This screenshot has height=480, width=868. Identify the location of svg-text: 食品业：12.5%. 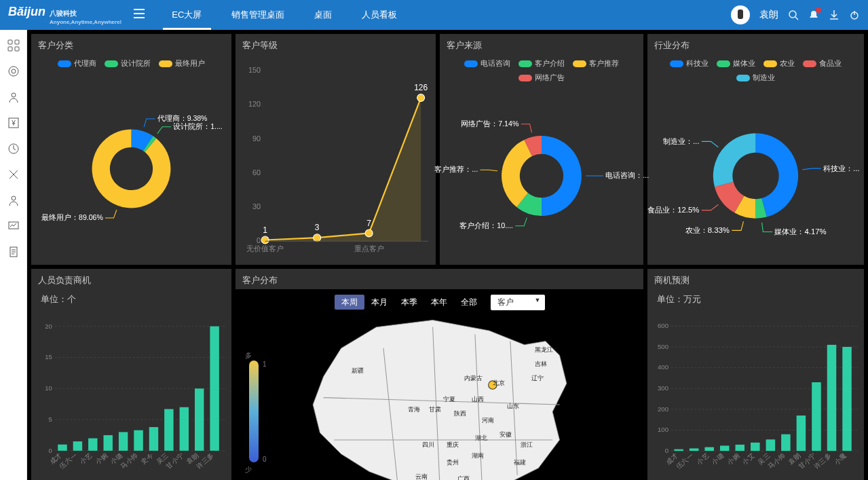
(673, 210).